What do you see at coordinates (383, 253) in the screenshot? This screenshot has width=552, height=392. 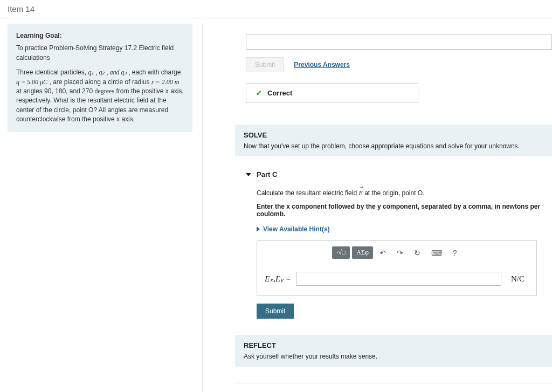 I see `undo-icon: ↶` at bounding box center [383, 253].